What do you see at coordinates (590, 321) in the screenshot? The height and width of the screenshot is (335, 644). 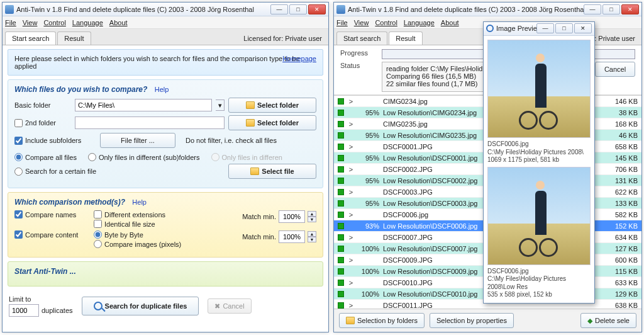 I see `shield-icon: ◆` at bounding box center [590, 321].